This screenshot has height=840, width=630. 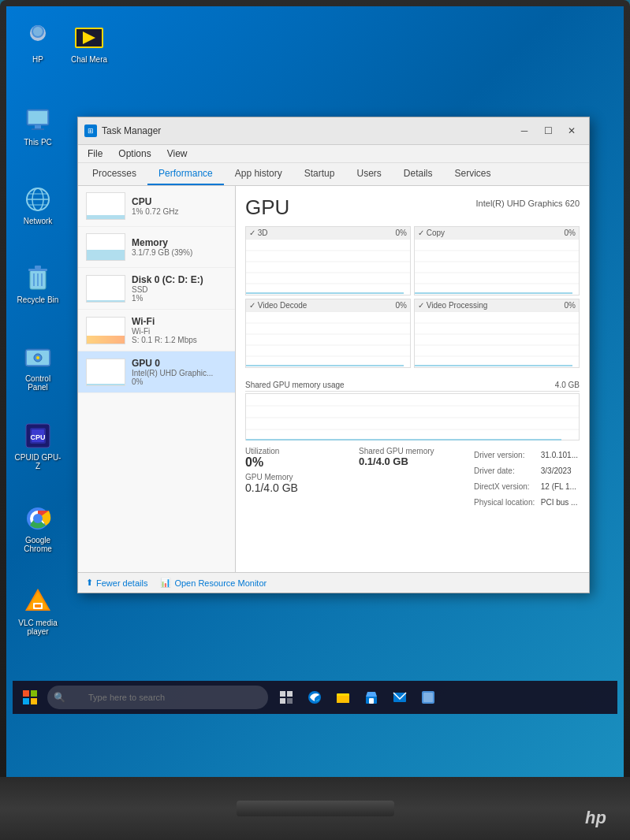 I want to click on gpu-title: GPU, so click(x=267, y=208).